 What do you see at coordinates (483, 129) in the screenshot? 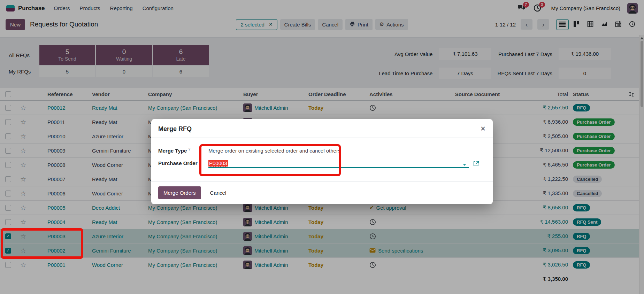
I see `close-icon: ✕` at bounding box center [483, 129].